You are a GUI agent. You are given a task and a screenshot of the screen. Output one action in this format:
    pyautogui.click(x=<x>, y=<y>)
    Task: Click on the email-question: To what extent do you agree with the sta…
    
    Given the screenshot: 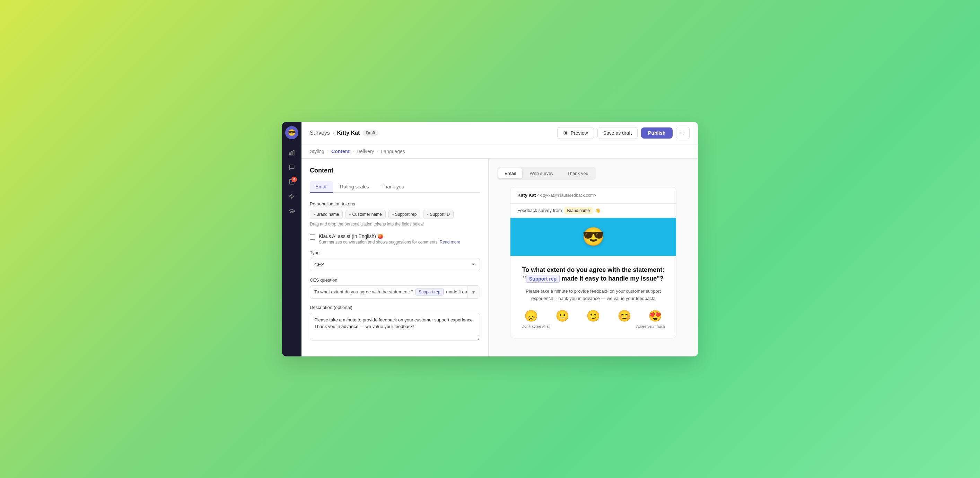 What is the action you would take?
    pyautogui.click(x=593, y=275)
    